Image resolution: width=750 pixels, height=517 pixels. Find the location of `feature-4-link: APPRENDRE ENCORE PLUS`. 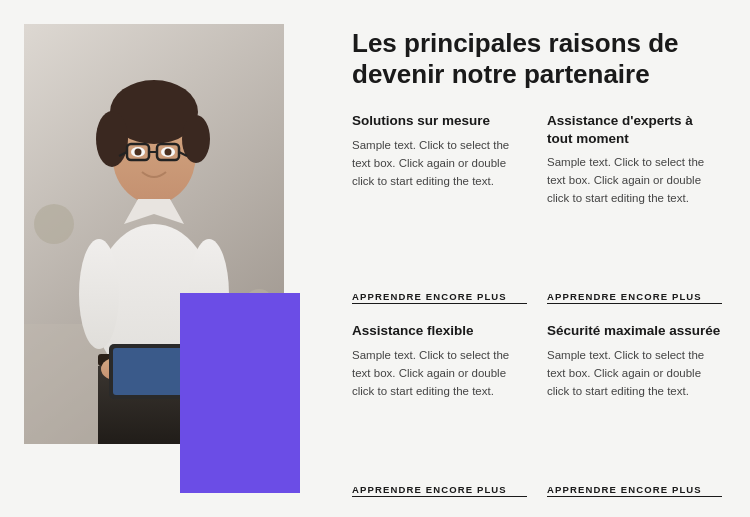

feature-4-link: APPRENDRE ENCORE PLUS is located at coordinates (634, 490).